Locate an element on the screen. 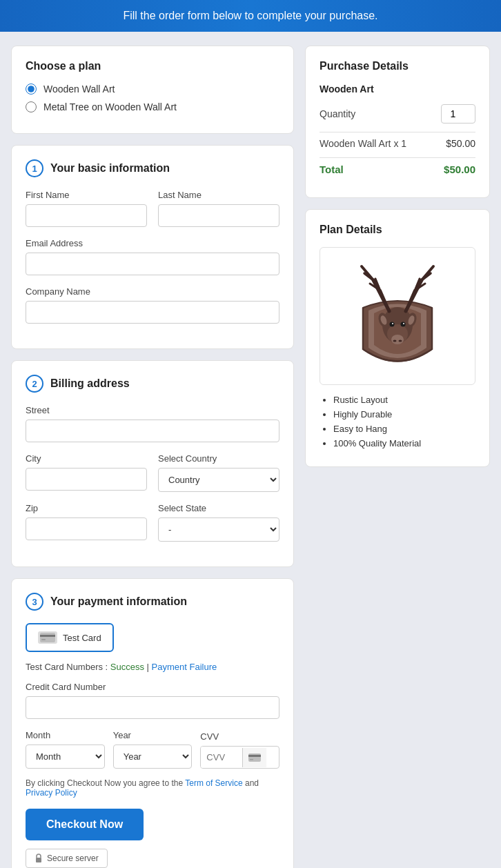 This screenshot has width=501, height=868. state-select: - is located at coordinates (219, 530).